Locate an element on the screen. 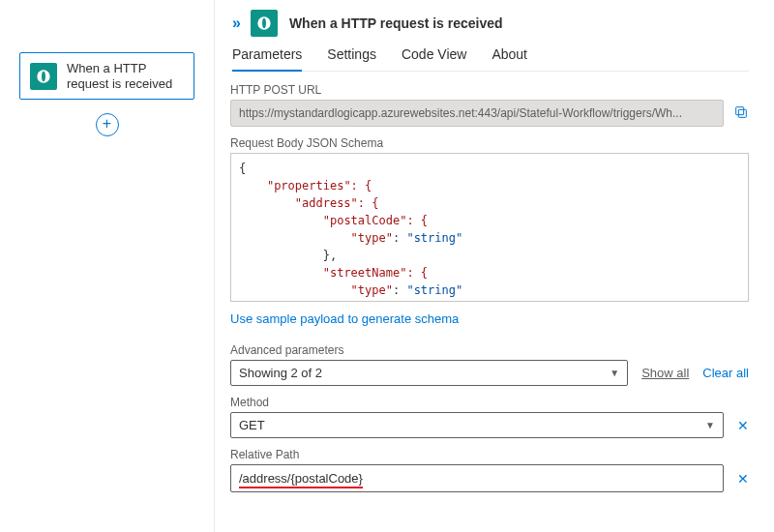 The height and width of the screenshot is (532, 774). url-label: HTTP POST URL is located at coordinates (490, 90).